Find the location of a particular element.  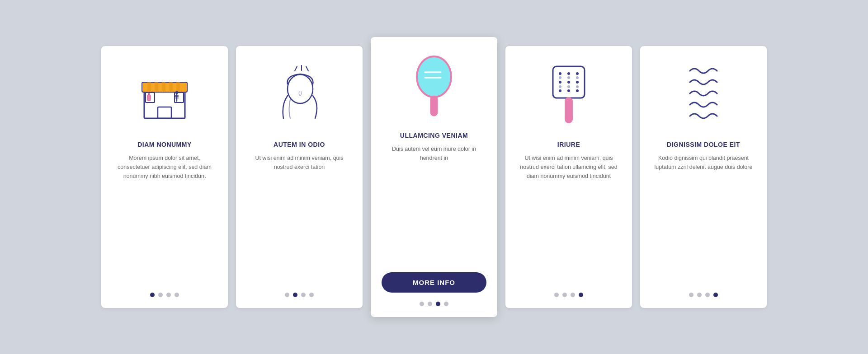

more-info-button: MORE INFO is located at coordinates (434, 283).